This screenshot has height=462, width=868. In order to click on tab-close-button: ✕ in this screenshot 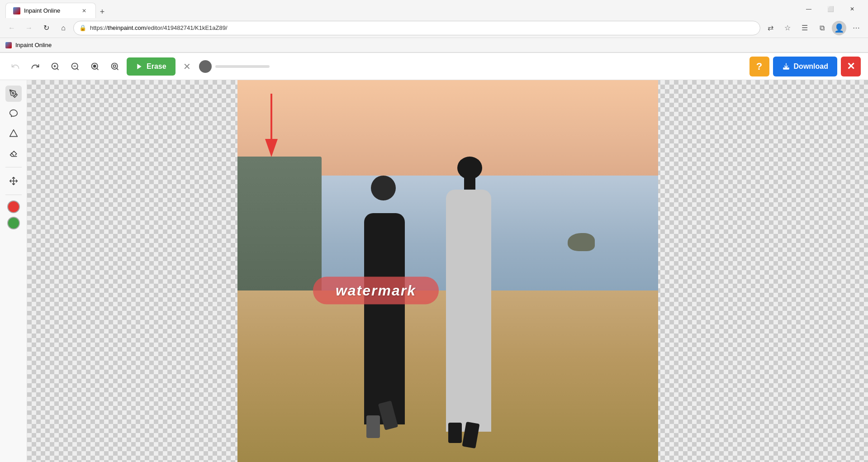, I will do `click(84, 11)`.